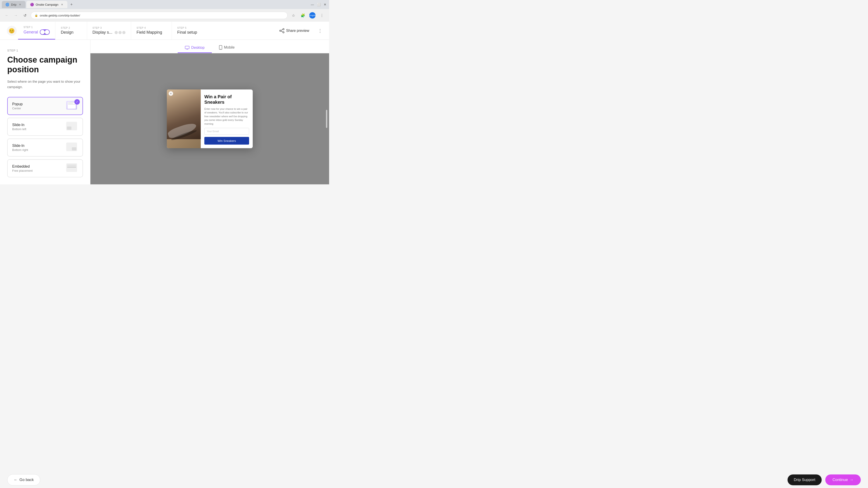 The width and height of the screenshot is (868, 488). Describe the element at coordinates (120, 32) in the screenshot. I see `display-s-toggle` at that location.